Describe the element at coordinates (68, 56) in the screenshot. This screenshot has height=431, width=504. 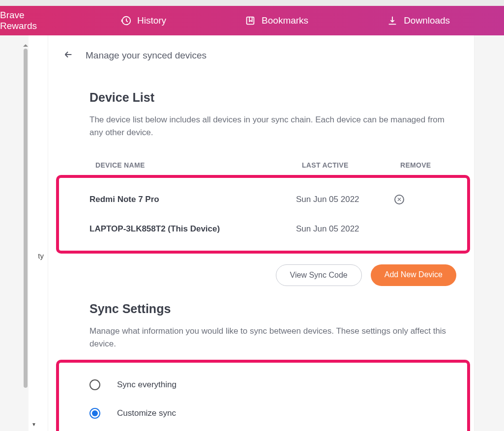
I see `back-button` at that location.